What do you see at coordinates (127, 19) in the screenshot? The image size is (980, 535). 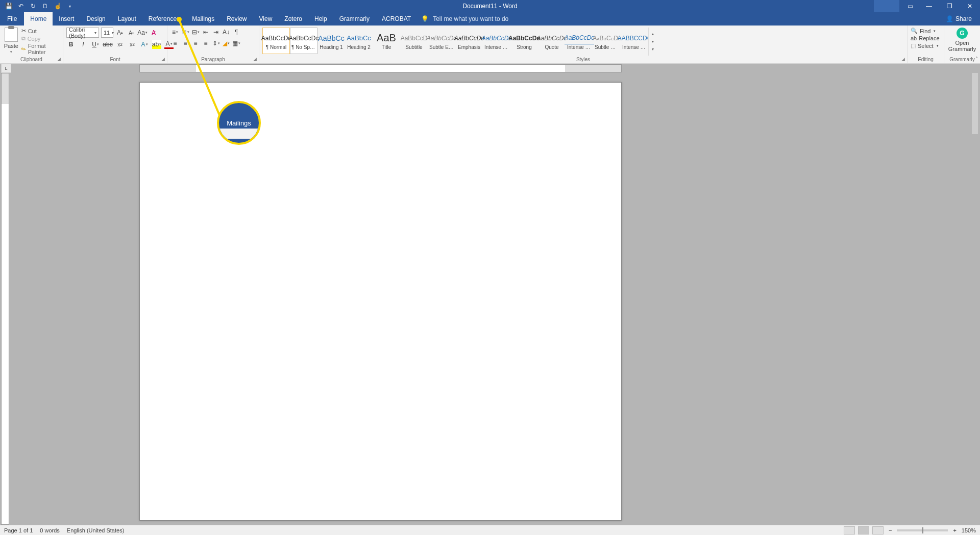 I see `tab-layout: Layout` at bounding box center [127, 19].